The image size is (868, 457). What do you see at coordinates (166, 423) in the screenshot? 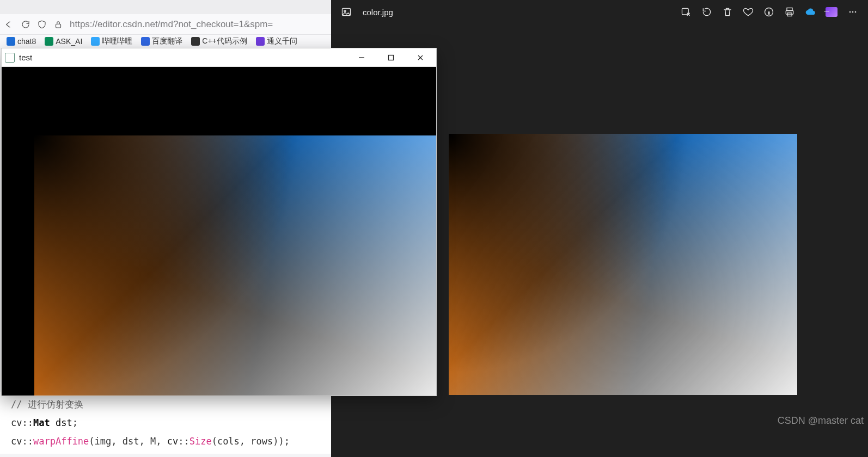
I see `code-line-1: cv::Mat dst;` at bounding box center [166, 423].